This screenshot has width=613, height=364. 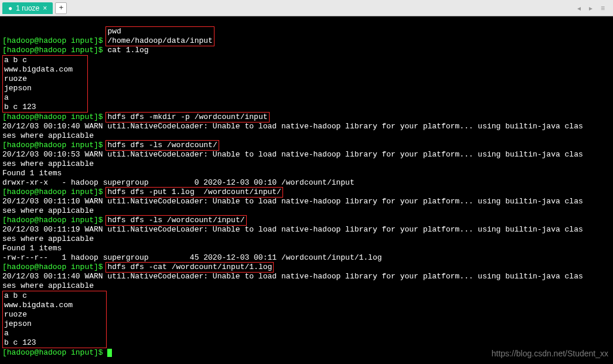 What do you see at coordinates (45, 8) in the screenshot?
I see `close-icon: ×` at bounding box center [45, 8].